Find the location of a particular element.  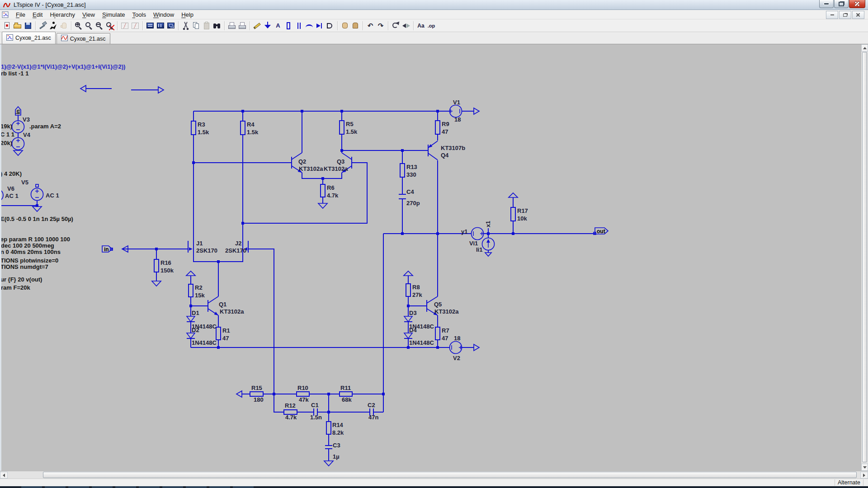

j2-name-label: J2 is located at coordinates (238, 243).